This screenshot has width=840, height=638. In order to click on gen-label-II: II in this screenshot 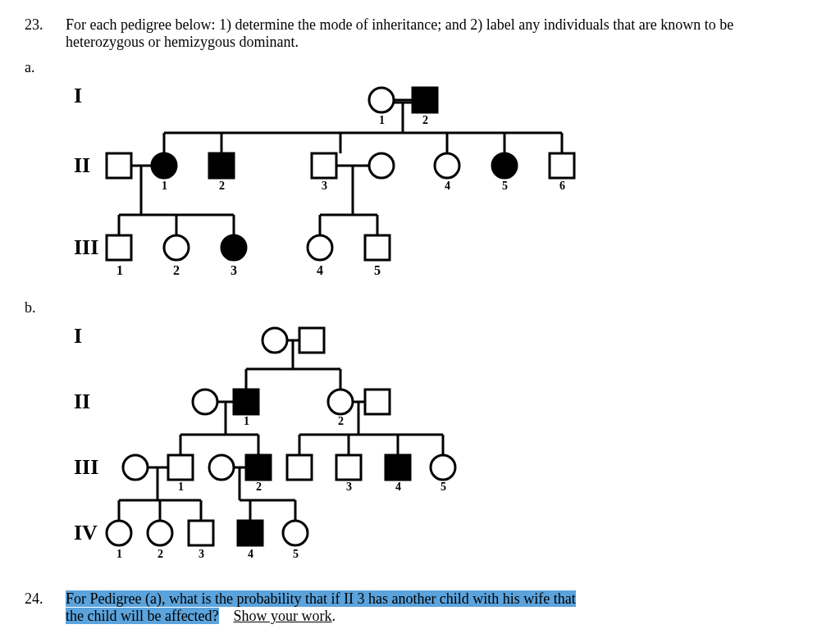, I will do `click(82, 166)`.